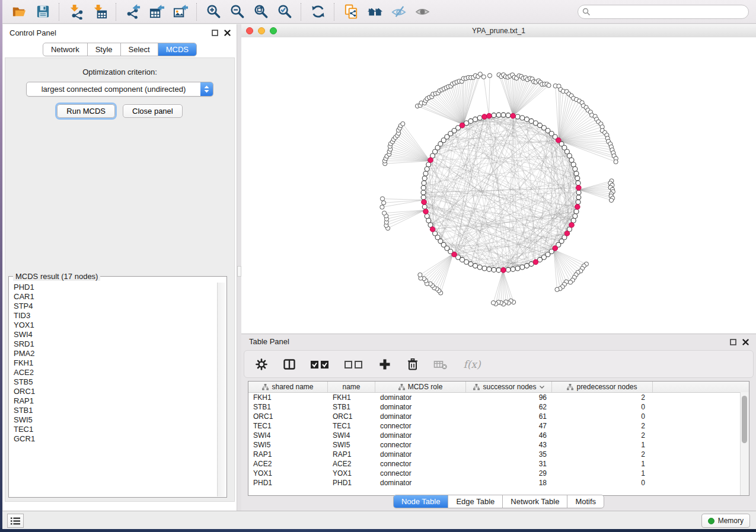 This screenshot has width=756, height=532. Describe the element at coordinates (180, 12) in the screenshot. I see `export-image-icon` at that location.